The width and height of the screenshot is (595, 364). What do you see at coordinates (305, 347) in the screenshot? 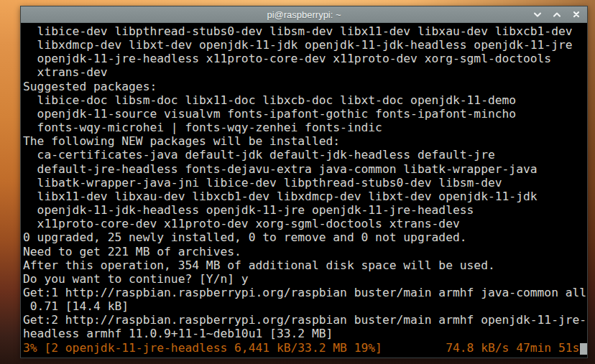
I see `terminal-line: 3% [2 openjdk-11-jre-headless 6,441 kB/3…` at bounding box center [305, 347].